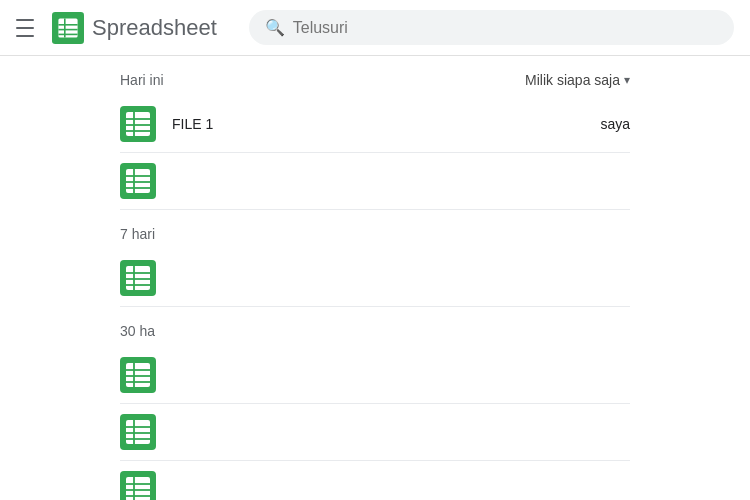 The height and width of the screenshot is (500, 750). Describe the element at coordinates (375, 124) in the screenshot. I see `file-row: FILE 1 saya` at that location.